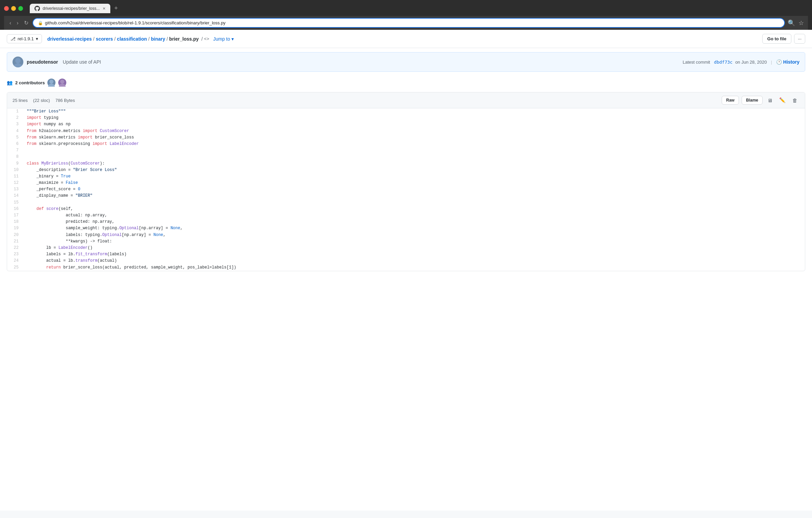  I want to click on back-button: ‹, so click(10, 23).